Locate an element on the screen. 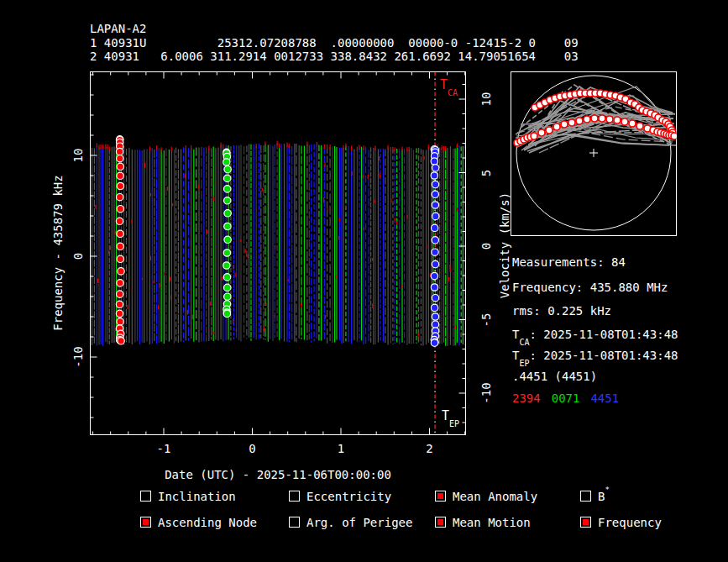  checkbox-ascending-node is located at coordinates (146, 523).